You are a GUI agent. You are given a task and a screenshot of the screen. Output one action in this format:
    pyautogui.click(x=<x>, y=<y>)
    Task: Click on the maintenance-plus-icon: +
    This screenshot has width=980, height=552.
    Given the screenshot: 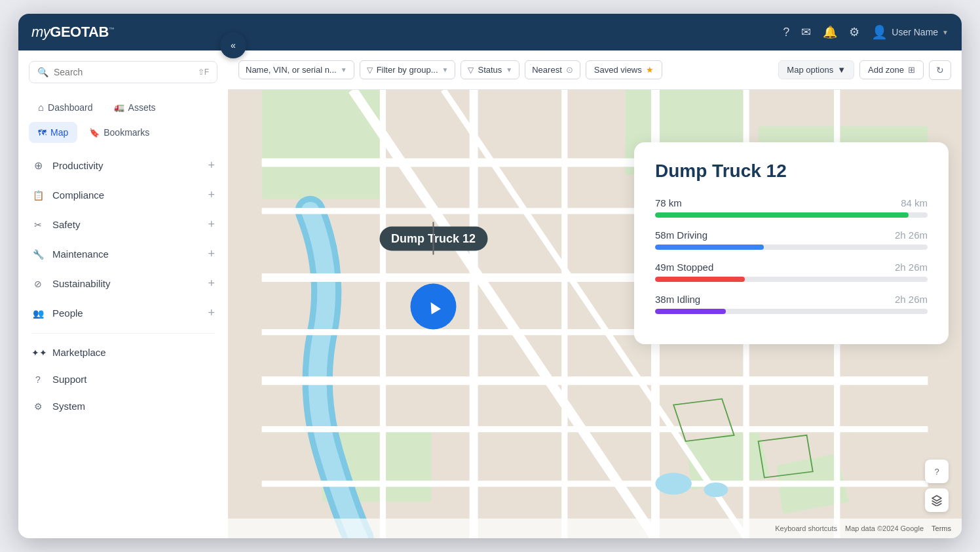 What is the action you would take?
    pyautogui.click(x=211, y=254)
    